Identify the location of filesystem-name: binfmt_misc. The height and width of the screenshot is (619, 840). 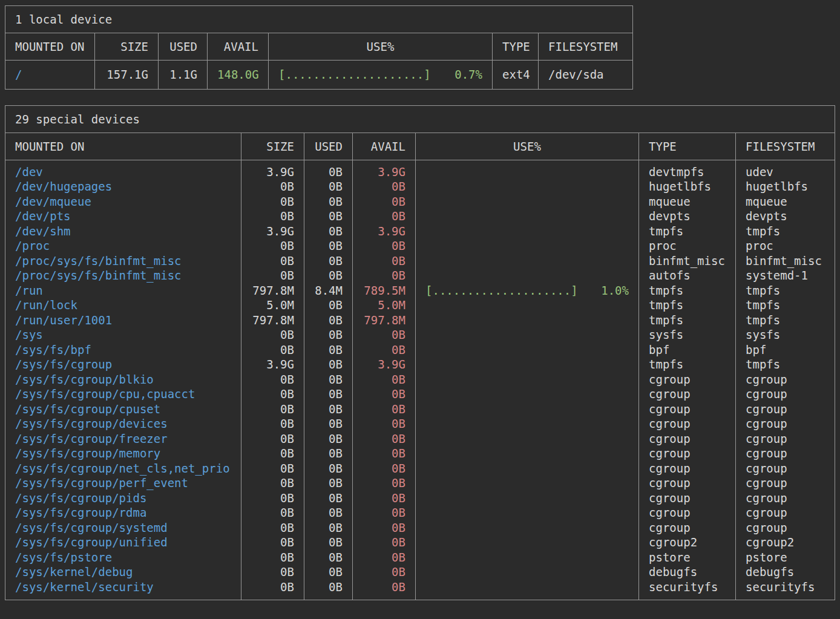
(786, 261).